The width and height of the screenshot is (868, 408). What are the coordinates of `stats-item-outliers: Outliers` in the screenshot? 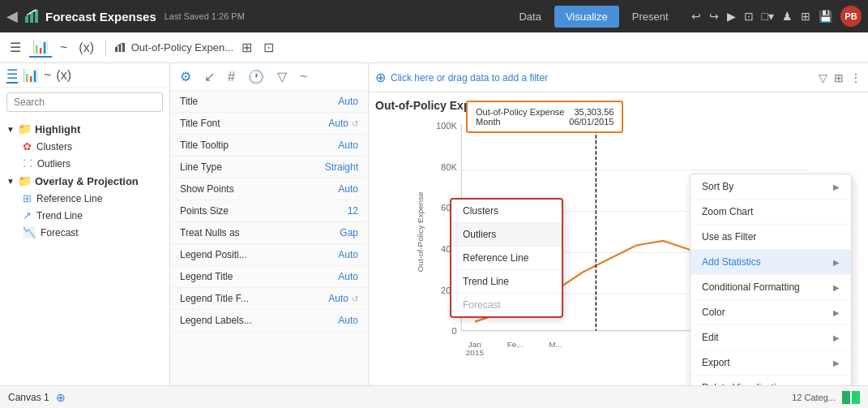 It's located at (507, 235).